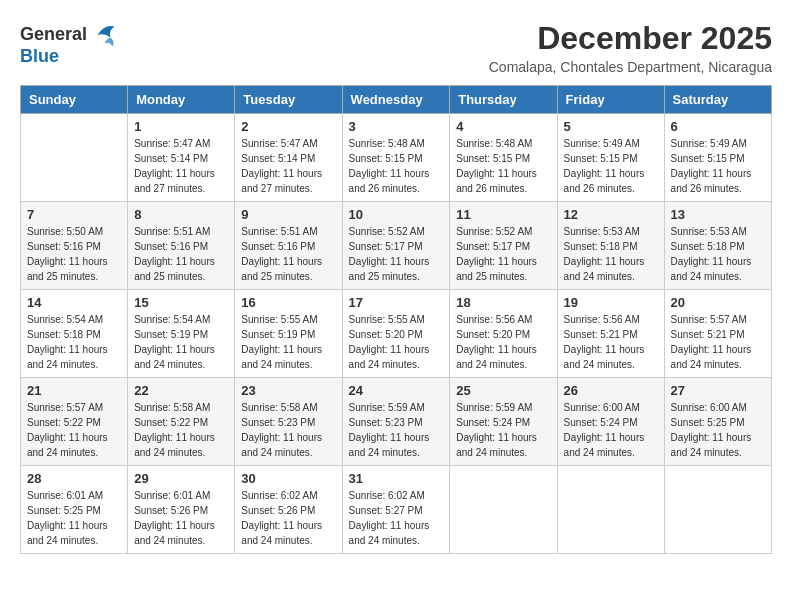 The width and height of the screenshot is (792, 612). Describe the element at coordinates (504, 158) in the screenshot. I see `calendar-cell: 4Sunrise: 5:48 AM Sunset: 5:15 PM Daylig…` at that location.